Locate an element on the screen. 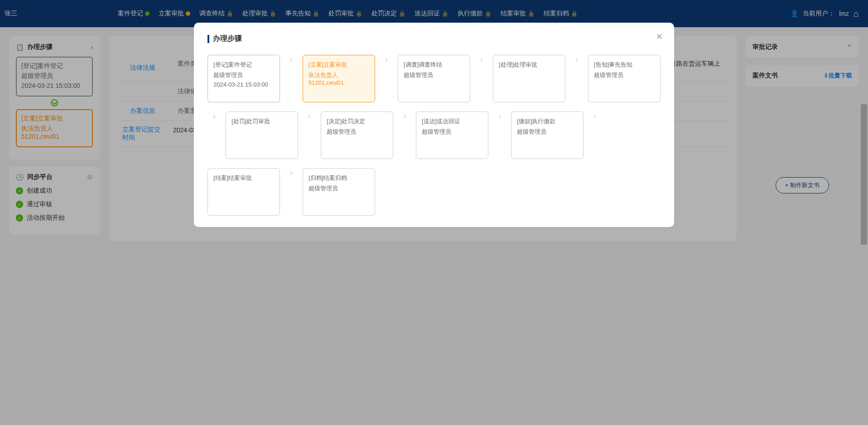 This screenshot has height=425, width=868. flow-node: [处理]处理审批 is located at coordinates (529, 79).